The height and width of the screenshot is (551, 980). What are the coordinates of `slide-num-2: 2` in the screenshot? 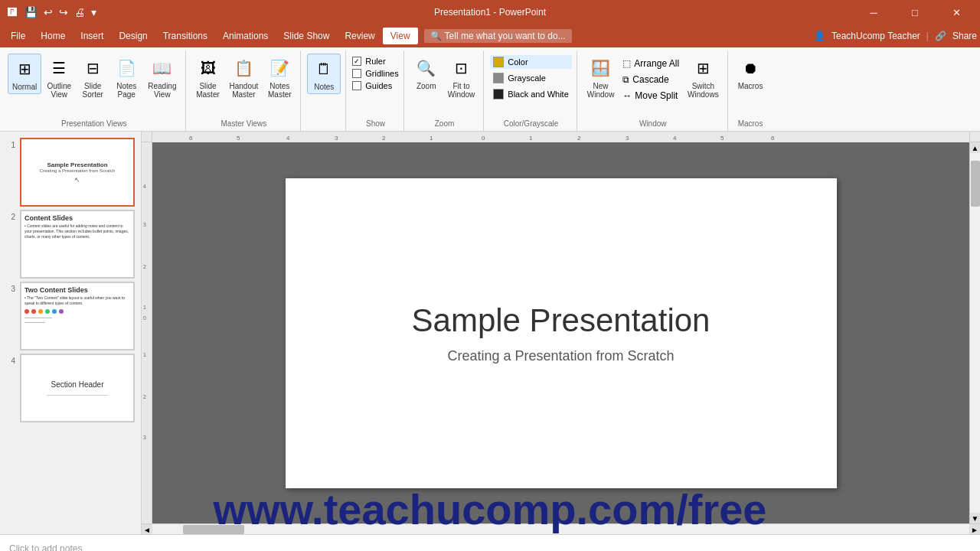 It's located at (9, 217).